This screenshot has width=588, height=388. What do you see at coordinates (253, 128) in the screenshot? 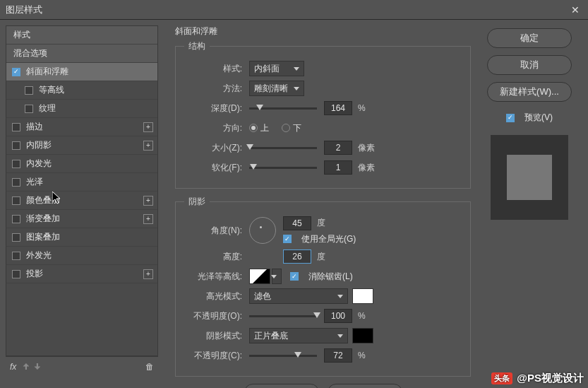
I see `dir-up-radio` at bounding box center [253, 128].